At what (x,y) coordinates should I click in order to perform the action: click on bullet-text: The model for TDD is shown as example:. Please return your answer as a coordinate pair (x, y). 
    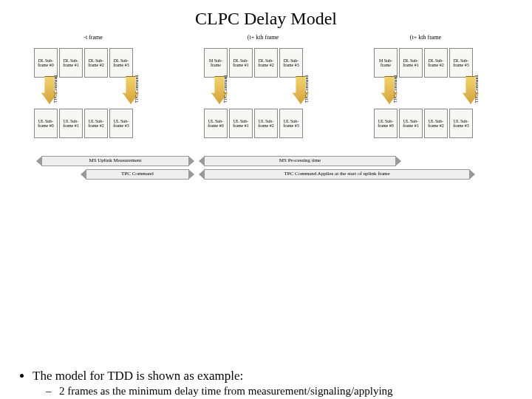
    Looking at the image, I should click on (137, 375).